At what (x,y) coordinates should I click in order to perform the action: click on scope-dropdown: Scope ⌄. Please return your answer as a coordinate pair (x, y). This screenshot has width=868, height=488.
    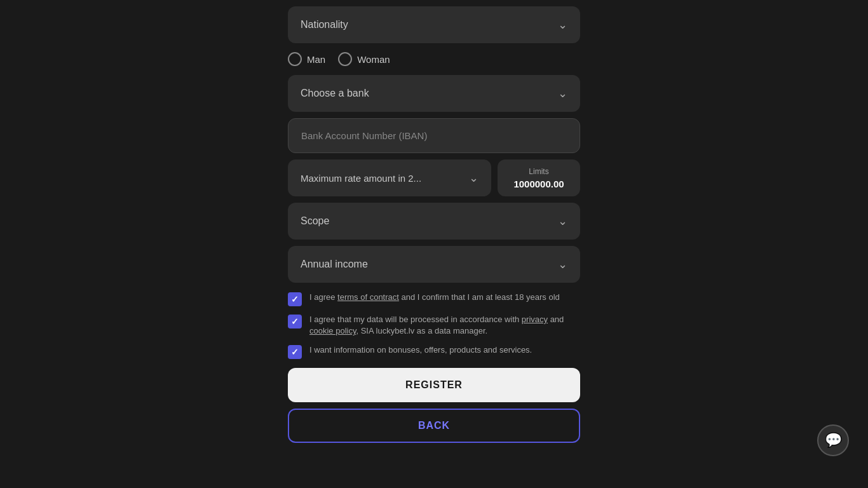
    Looking at the image, I should click on (434, 221).